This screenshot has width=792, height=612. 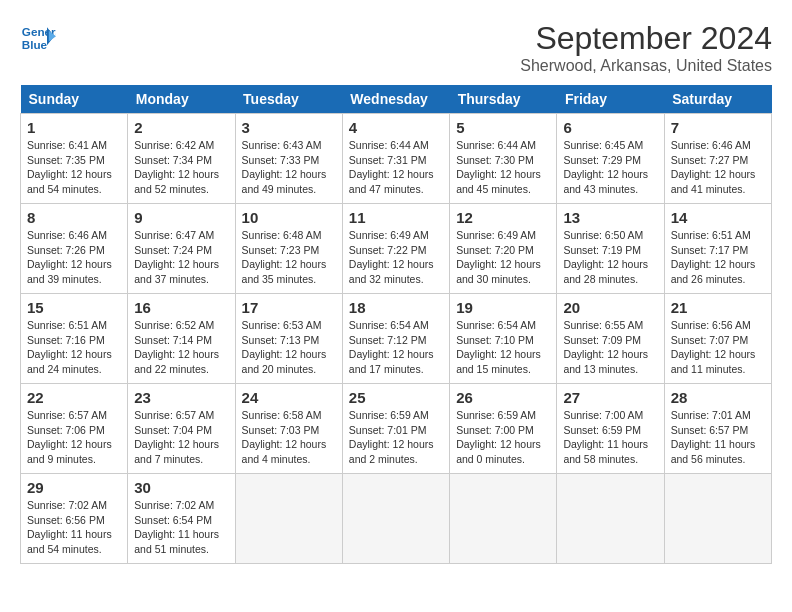 I want to click on day-number: 28, so click(x=718, y=398).